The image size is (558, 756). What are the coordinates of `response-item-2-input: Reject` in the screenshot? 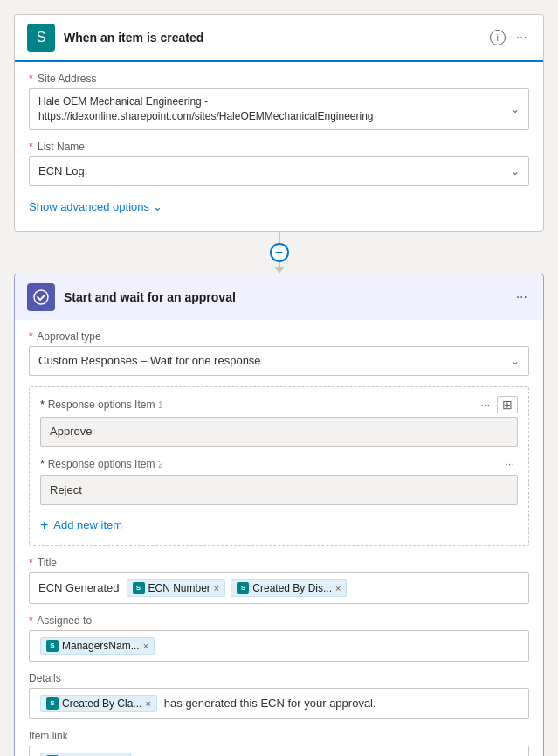 It's located at (279, 490).